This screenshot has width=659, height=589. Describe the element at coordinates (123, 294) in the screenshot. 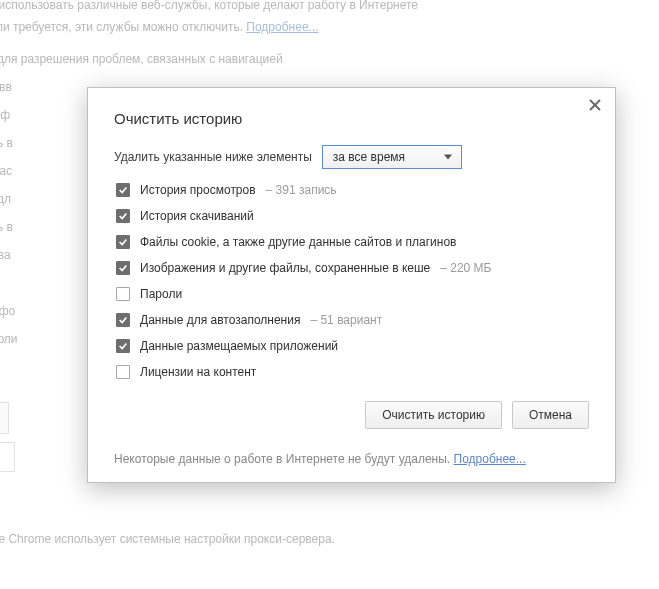

I see `checkbox-passwords` at that location.